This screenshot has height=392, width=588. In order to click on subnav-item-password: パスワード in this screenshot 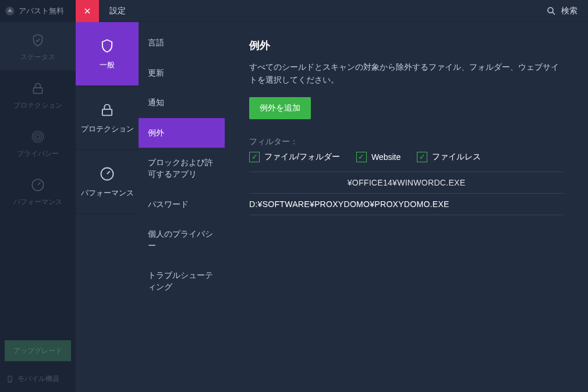, I will do `click(182, 205)`.